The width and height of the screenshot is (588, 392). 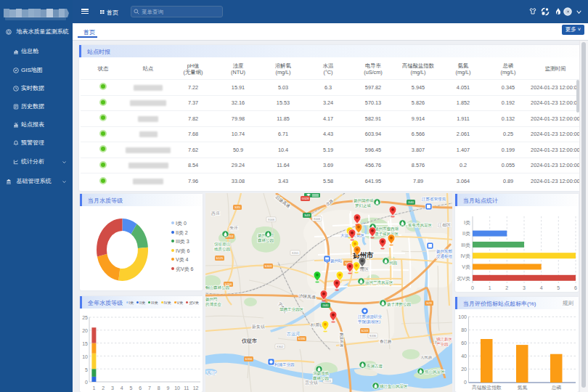 I want to click on svg-text: 7, so click(x=150, y=388).